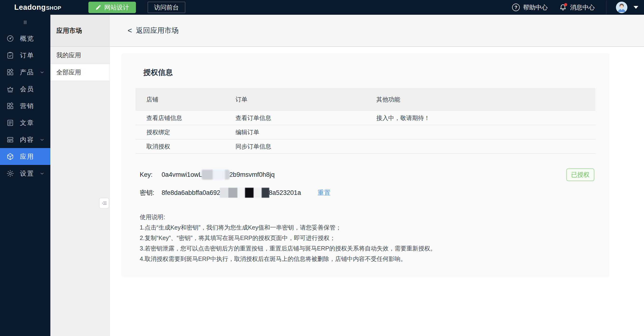  What do you see at coordinates (27, 156) in the screenshot?
I see `sidebar-item-label: 应用` at bounding box center [27, 156].